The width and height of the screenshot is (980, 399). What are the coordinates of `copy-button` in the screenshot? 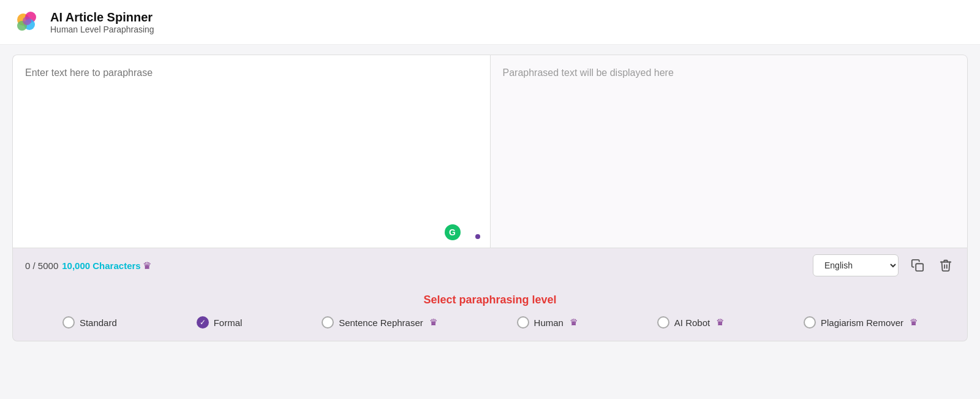 It's located at (918, 265).